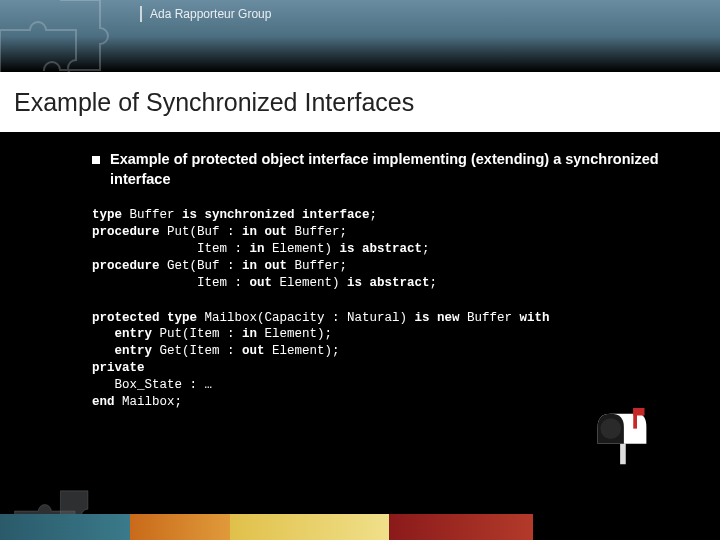  Describe the element at coordinates (180, 527) in the screenshot. I see `bar-segment-orange` at that location.